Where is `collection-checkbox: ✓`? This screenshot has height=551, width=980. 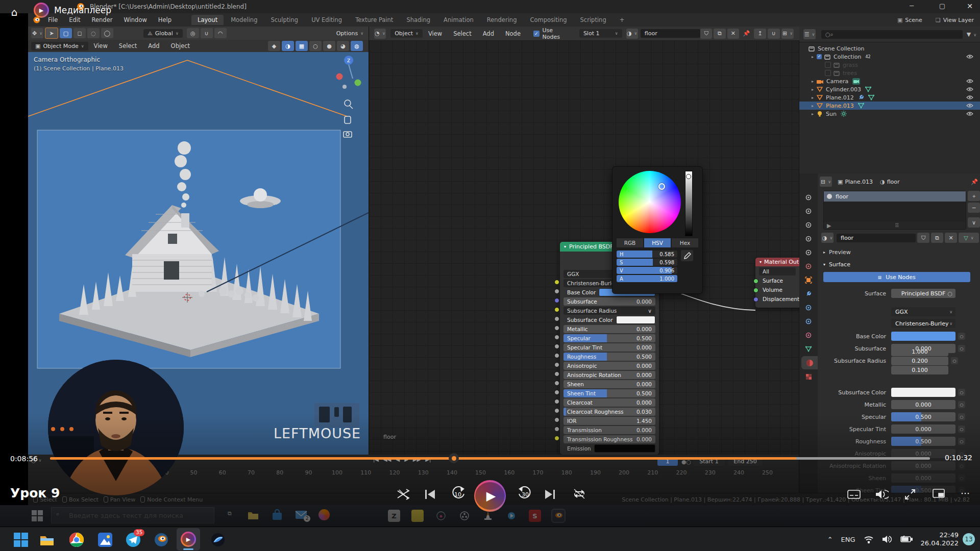
collection-checkbox: ✓ is located at coordinates (819, 57).